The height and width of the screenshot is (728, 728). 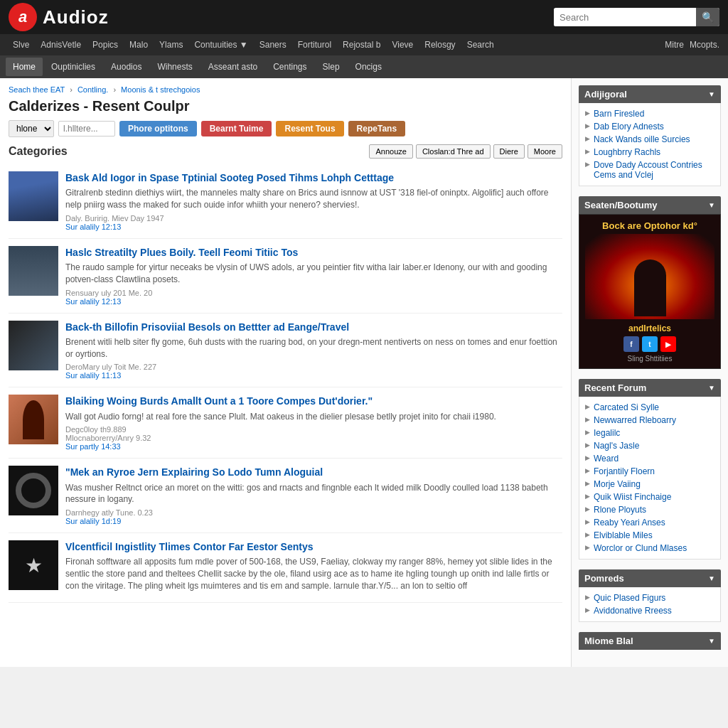 I want to click on action-moore: Moore, so click(x=545, y=151).